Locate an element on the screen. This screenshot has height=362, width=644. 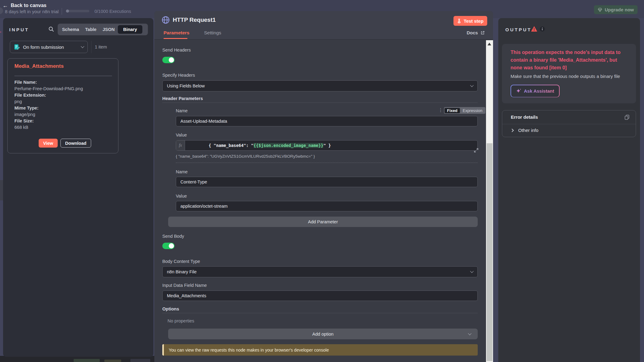
param1-value-label: Value is located at coordinates (181, 135).